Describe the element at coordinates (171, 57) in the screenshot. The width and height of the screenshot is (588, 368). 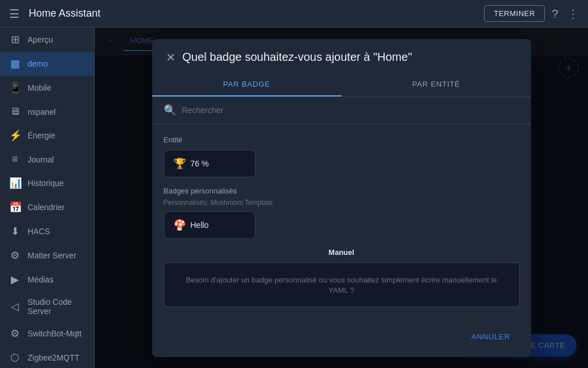
I see `modal-close-button: ✕` at that location.